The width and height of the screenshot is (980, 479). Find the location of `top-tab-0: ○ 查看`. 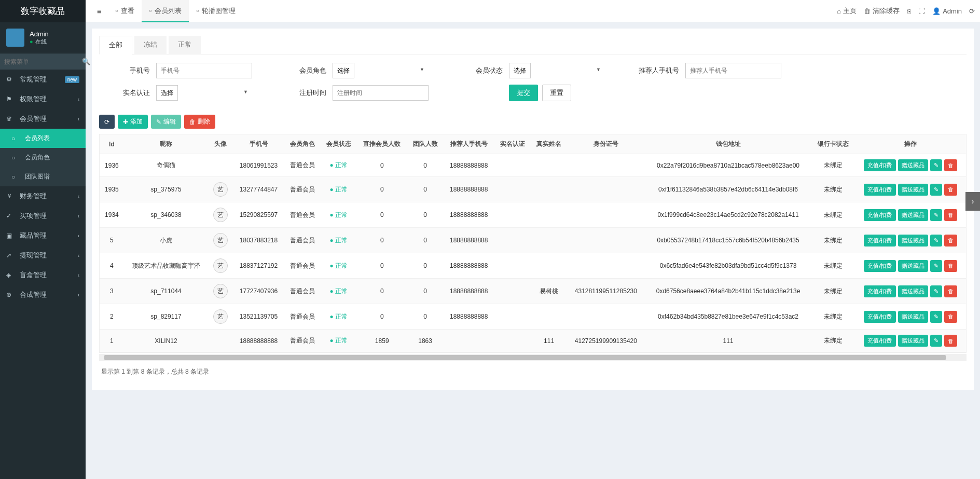

top-tab-0: ○ 查看 is located at coordinates (125, 11).